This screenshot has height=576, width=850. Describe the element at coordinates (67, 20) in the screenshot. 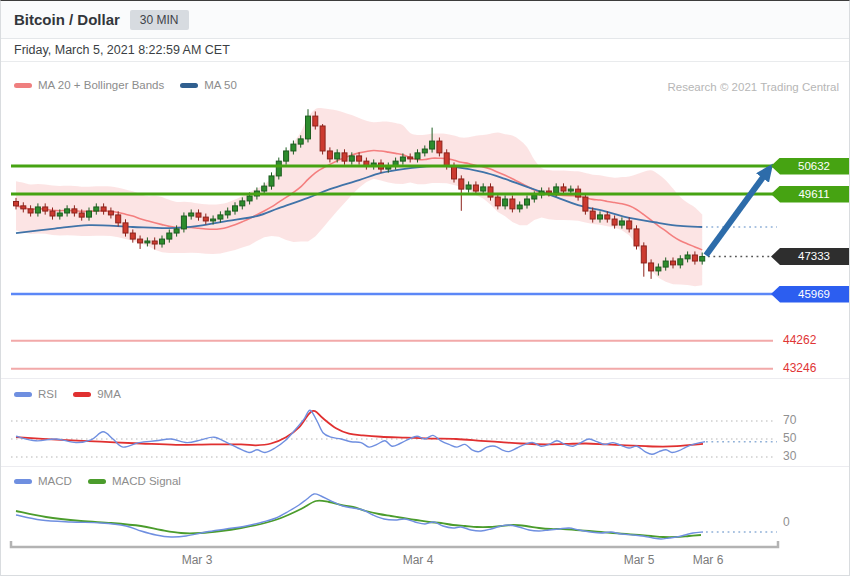

I see `instrument-title: Bitcoin / Dollar` at that location.